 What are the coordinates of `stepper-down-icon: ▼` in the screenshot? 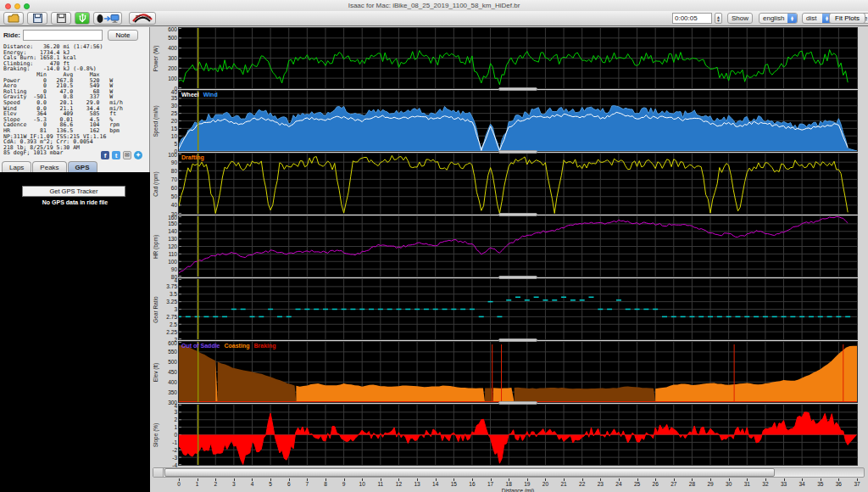 It's located at (719, 20).